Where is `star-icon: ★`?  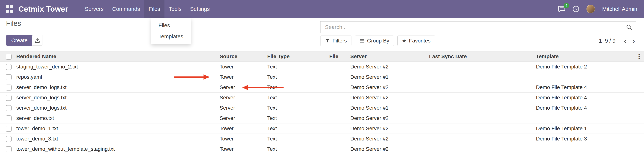
star-icon: ★ is located at coordinates (404, 41).